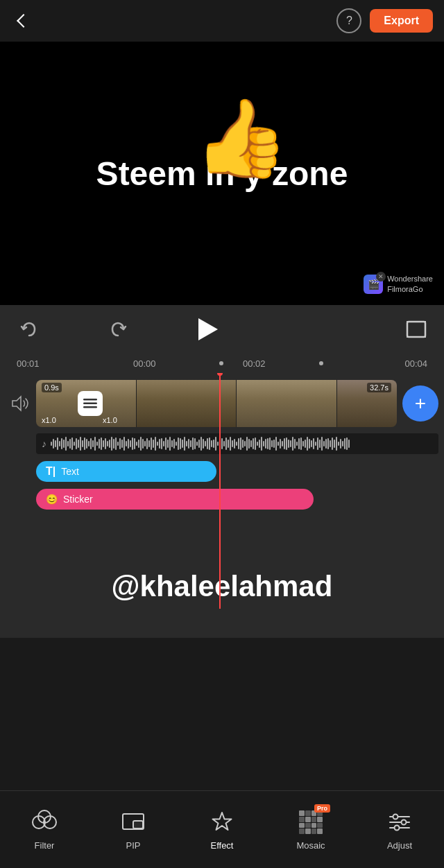 The height and width of the screenshot is (868, 444). Describe the element at coordinates (311, 846) in the screenshot. I see `mosaic-label: Mosaic` at that location.